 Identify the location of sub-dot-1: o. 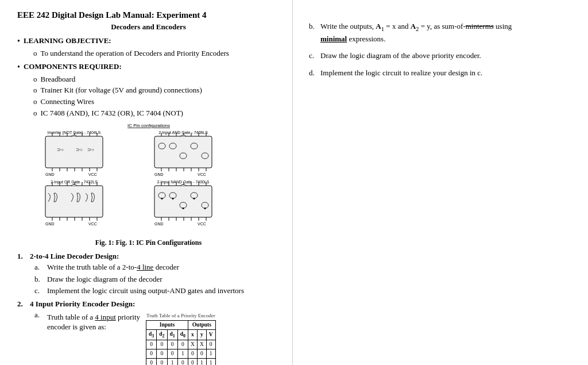
(36, 90).